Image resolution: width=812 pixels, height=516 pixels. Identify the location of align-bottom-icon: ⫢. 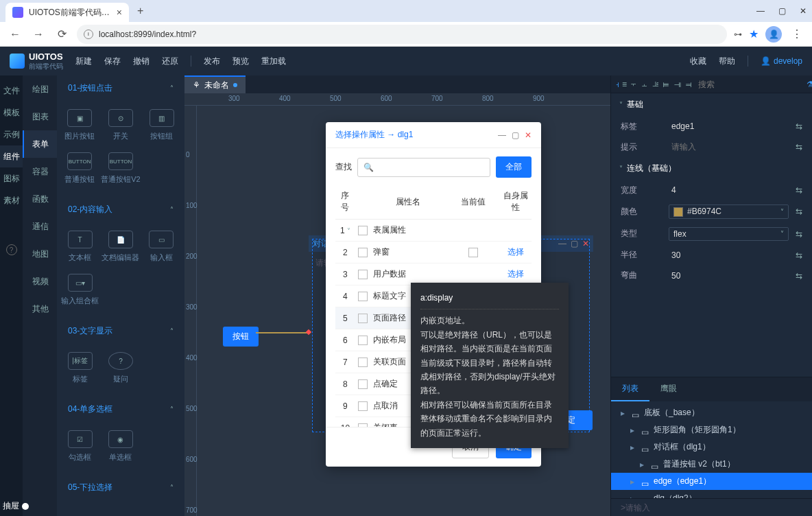
(667, 84).